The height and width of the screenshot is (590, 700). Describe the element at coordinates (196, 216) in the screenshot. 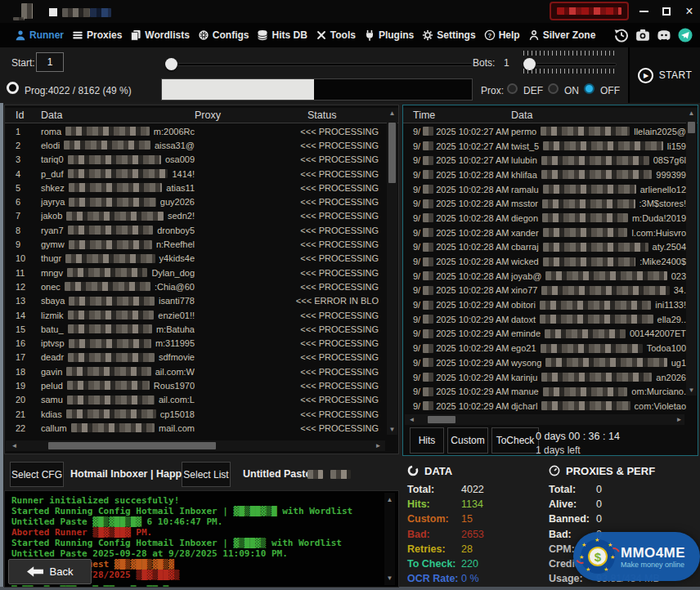

I see `table-row: 7 jakob sedn2! <<< PROCESSING` at that location.